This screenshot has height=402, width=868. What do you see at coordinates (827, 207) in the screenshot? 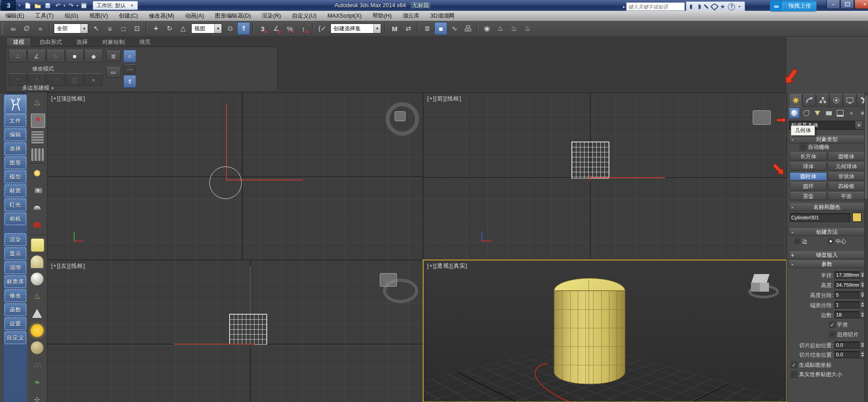
I see `rollout-name-color: -名称和颜色` at bounding box center [827, 207].